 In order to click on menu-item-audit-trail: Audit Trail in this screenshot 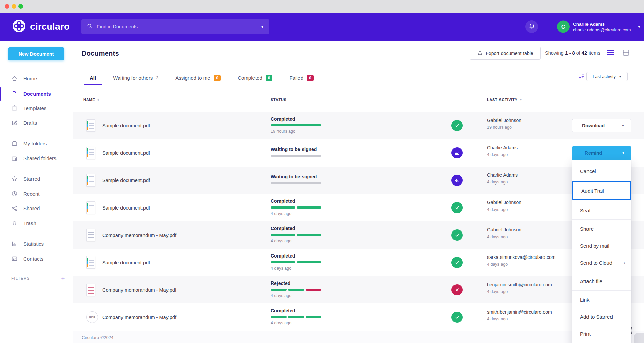, I will do `click(602, 191)`.